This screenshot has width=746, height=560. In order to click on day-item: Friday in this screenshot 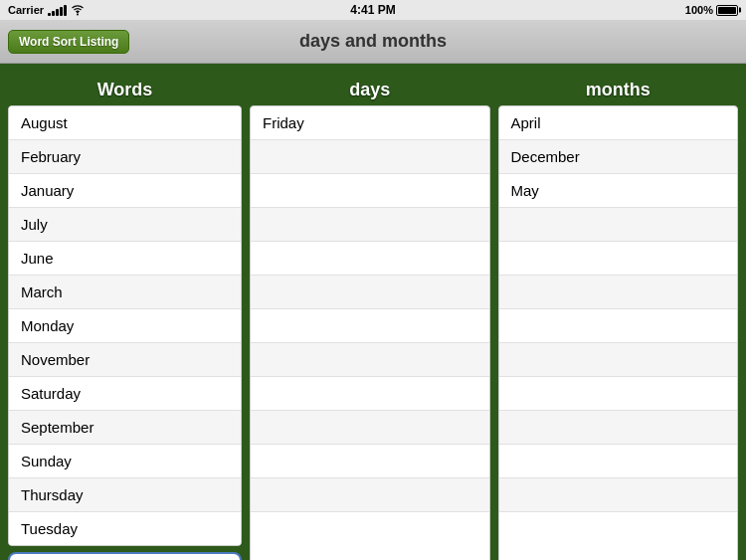, I will do `click(370, 123)`.